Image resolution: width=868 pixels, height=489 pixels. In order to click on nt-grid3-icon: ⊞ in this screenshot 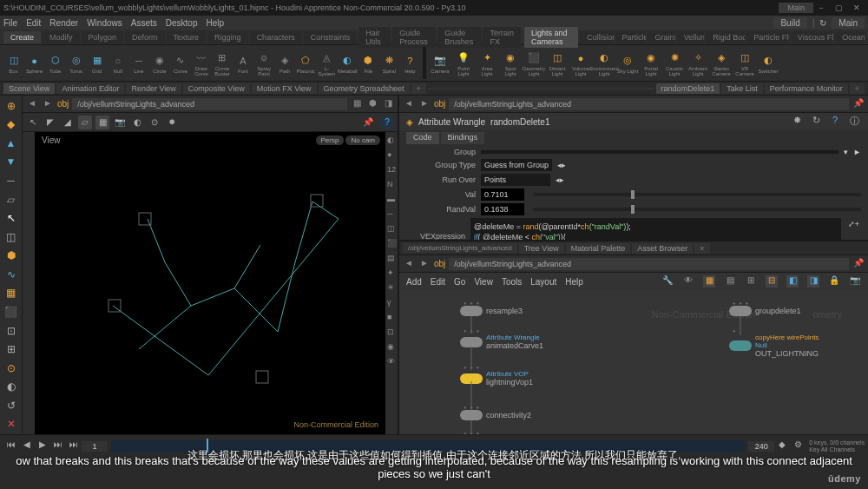, I will do `click(751, 281)`.